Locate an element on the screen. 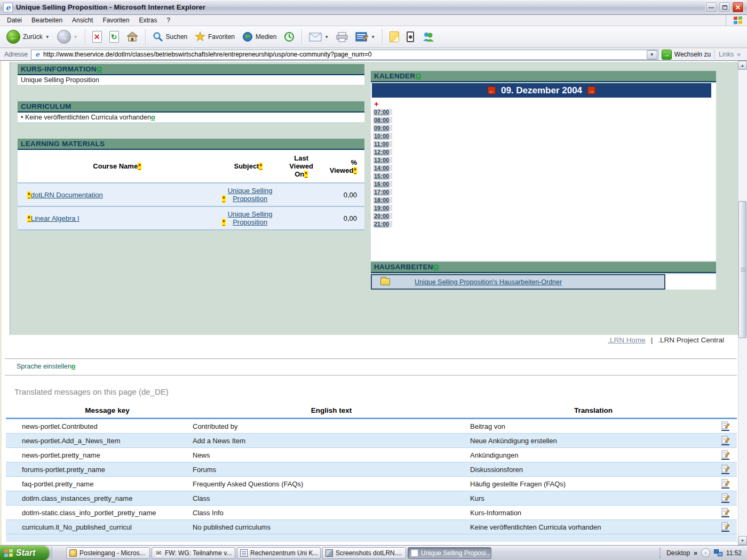 This screenshot has height=560, width=747. time-slot-link: 21:00 is located at coordinates (383, 224).